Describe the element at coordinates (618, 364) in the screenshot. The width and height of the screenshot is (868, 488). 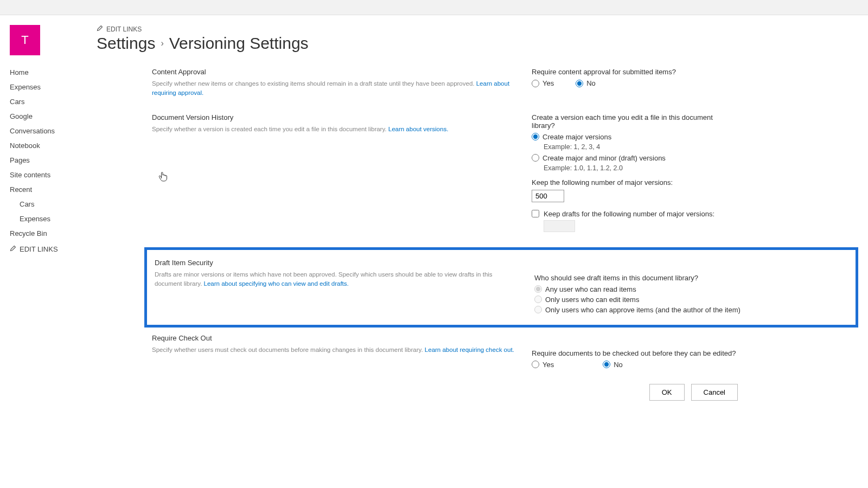
I see `checkout-no-label: No` at that location.